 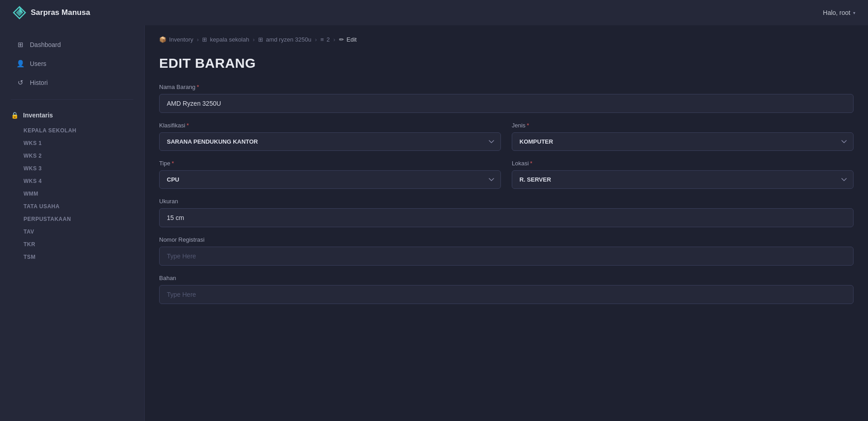 I want to click on page-title: EDIT BARANG, so click(x=506, y=63).